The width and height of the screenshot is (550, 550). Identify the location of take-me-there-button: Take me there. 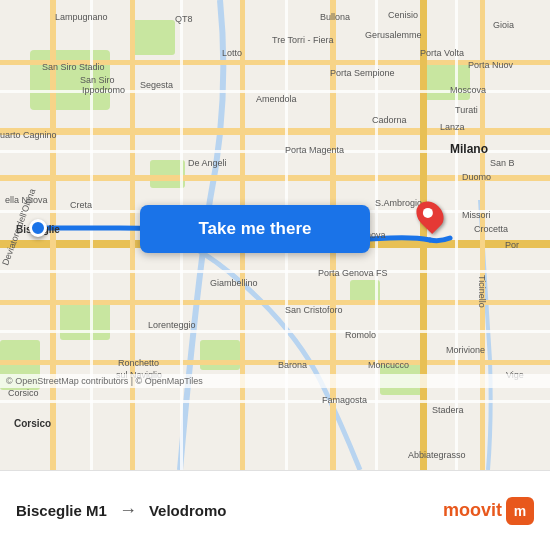
(255, 229).